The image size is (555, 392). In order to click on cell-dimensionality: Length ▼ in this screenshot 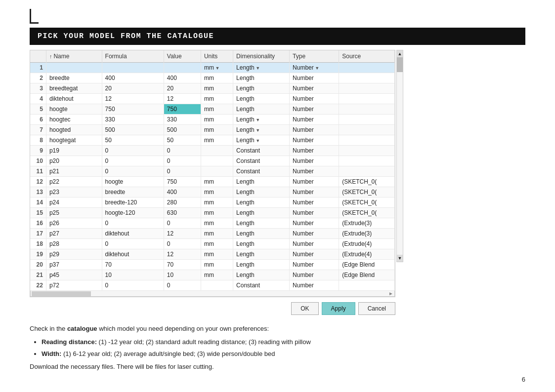, I will do `click(261, 140)`.